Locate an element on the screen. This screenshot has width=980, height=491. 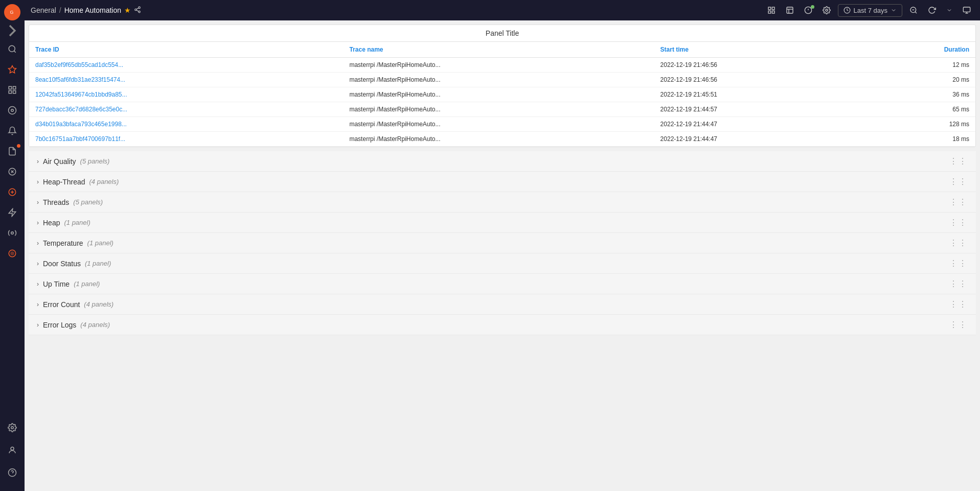
sidebar-item-user is located at coordinates (12, 450).